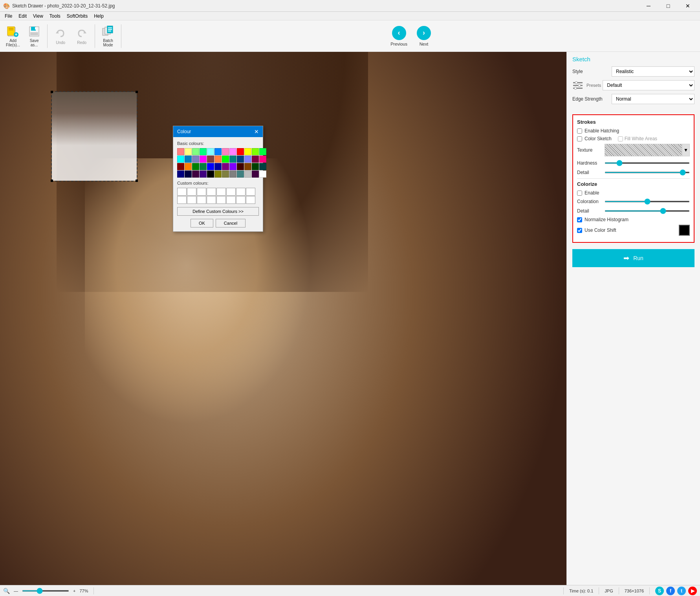  Describe the element at coordinates (38, 16) in the screenshot. I see `menu-view: View` at that location.